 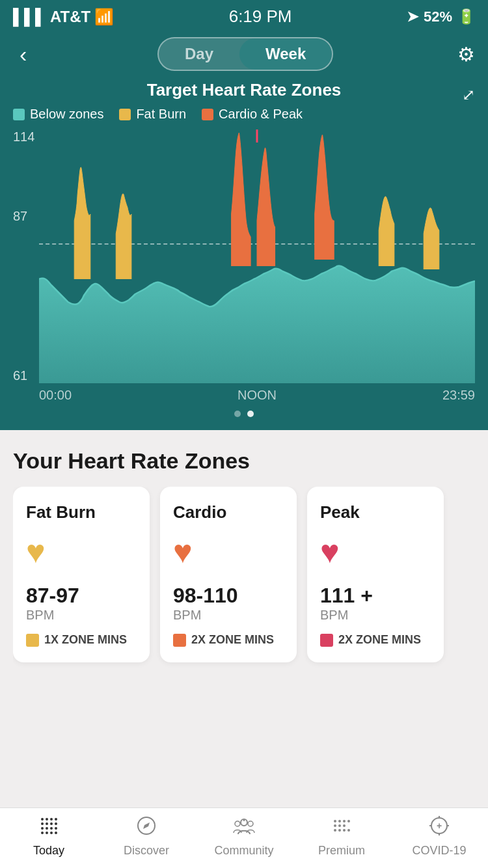 I want to click on cardio-bpm-label: BPM, so click(x=228, y=616).